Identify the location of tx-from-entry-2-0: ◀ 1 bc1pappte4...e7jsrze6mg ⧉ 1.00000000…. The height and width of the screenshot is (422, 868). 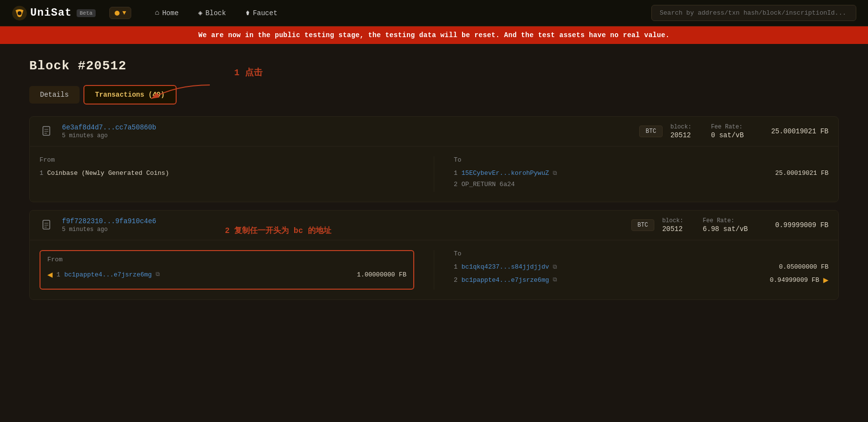
(227, 274).